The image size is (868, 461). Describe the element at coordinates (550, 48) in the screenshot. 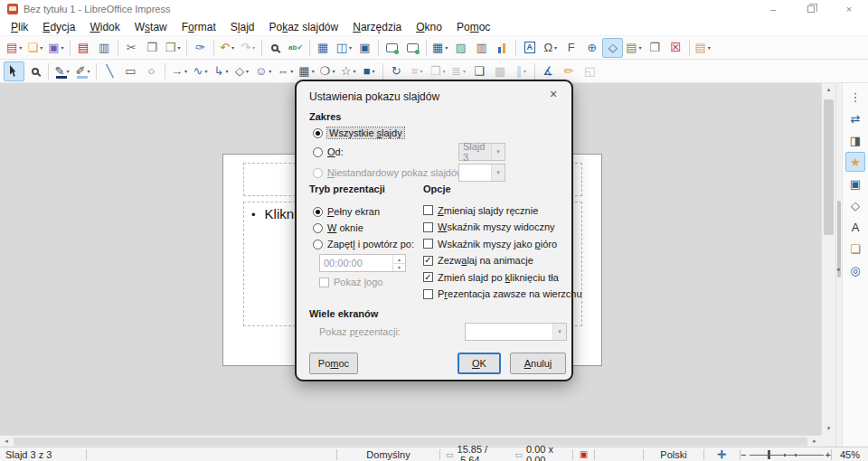

I see `special-character-button: Ω▾` at that location.